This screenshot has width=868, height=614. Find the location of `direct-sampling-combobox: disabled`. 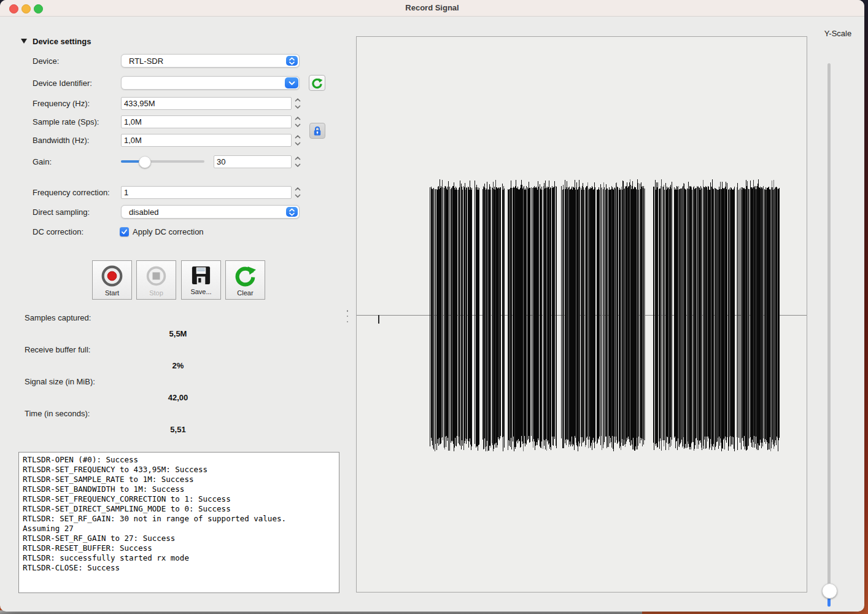

direct-sampling-combobox: disabled is located at coordinates (210, 212).